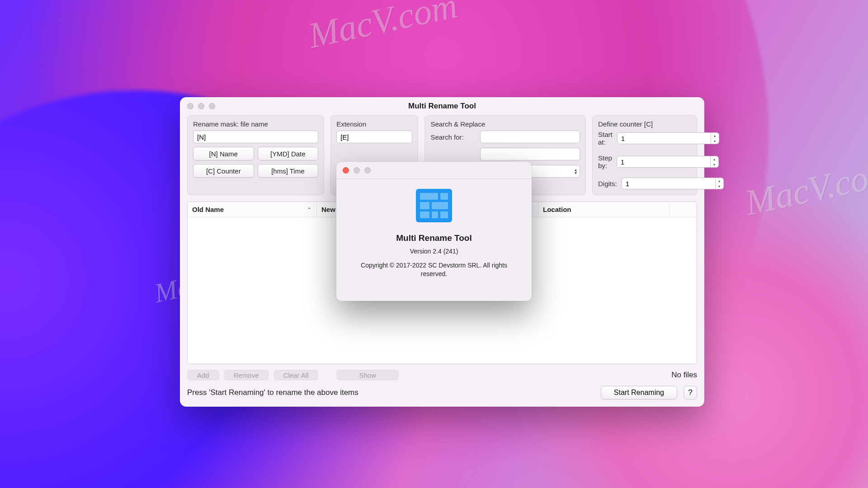  What do you see at coordinates (434, 231) in the screenshot?
I see `about-dialog: Multi Rename Tool Version 2.4 (241) Copy…` at bounding box center [434, 231].